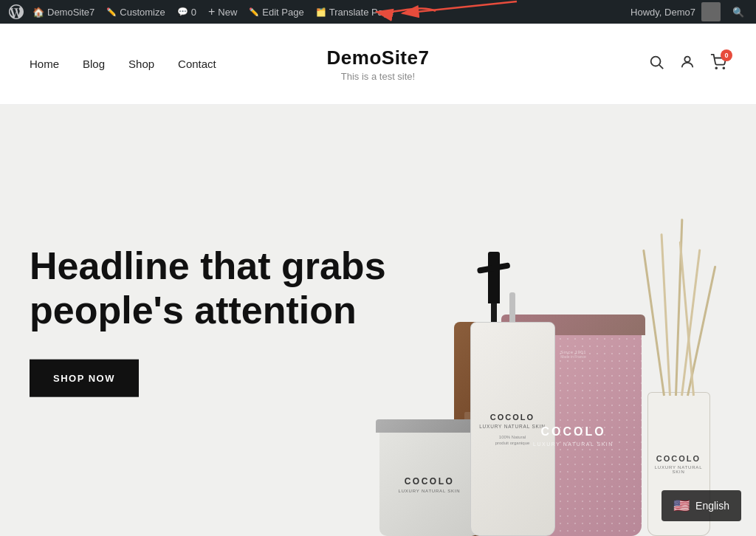  Describe the element at coordinates (656, 63) in the screenshot. I see `search-button` at that location.